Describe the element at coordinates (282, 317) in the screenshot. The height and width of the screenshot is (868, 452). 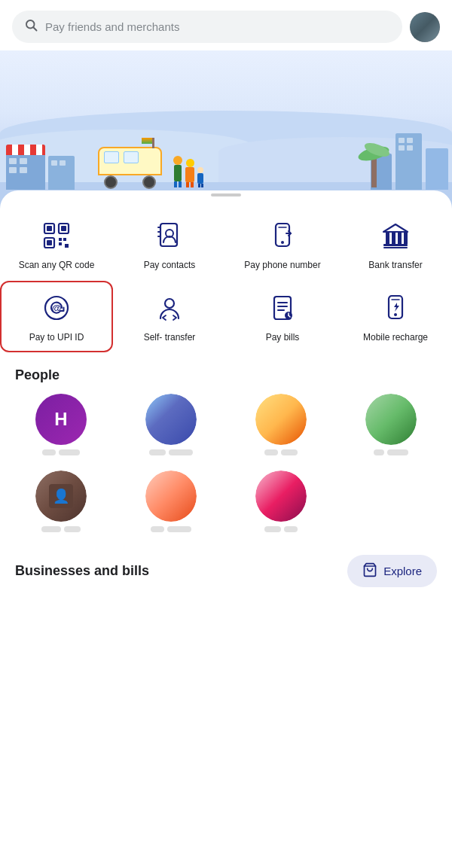
I see `action-pay-bills: Pay bills` at that location.